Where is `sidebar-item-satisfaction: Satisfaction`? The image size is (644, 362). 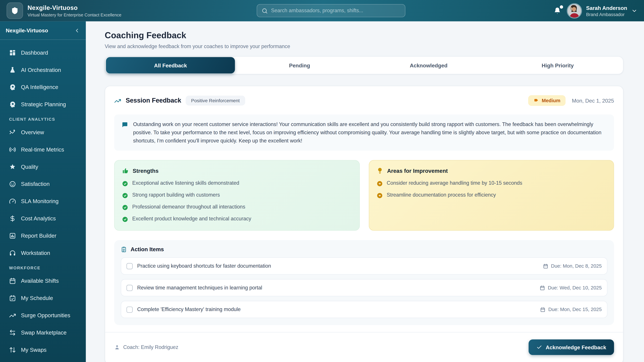
sidebar-item-satisfaction: Satisfaction is located at coordinates (43, 184).